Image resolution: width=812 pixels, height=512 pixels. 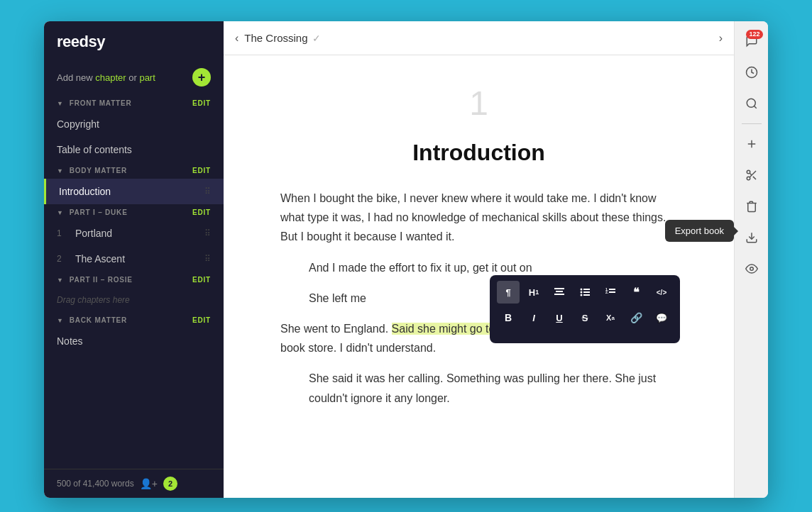 I want to click on part2-header: ▼ PART II – Rosie EDIT, so click(x=133, y=279).